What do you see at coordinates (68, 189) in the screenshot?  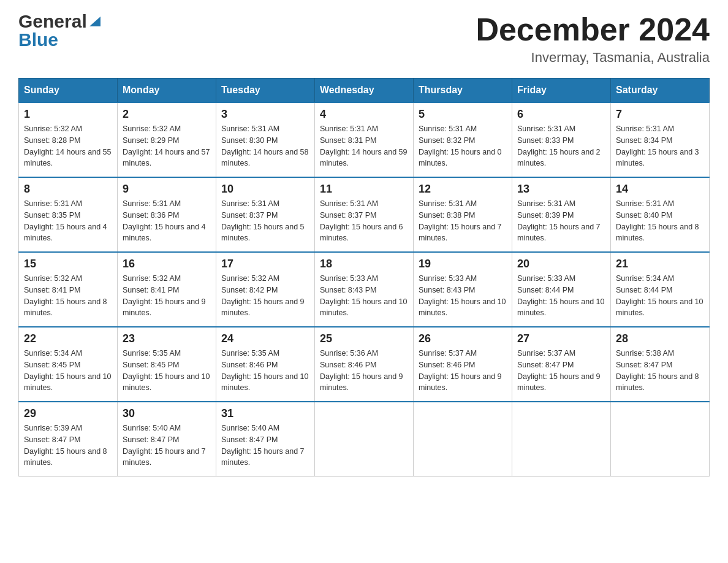 I see `day-number: 8` at bounding box center [68, 189].